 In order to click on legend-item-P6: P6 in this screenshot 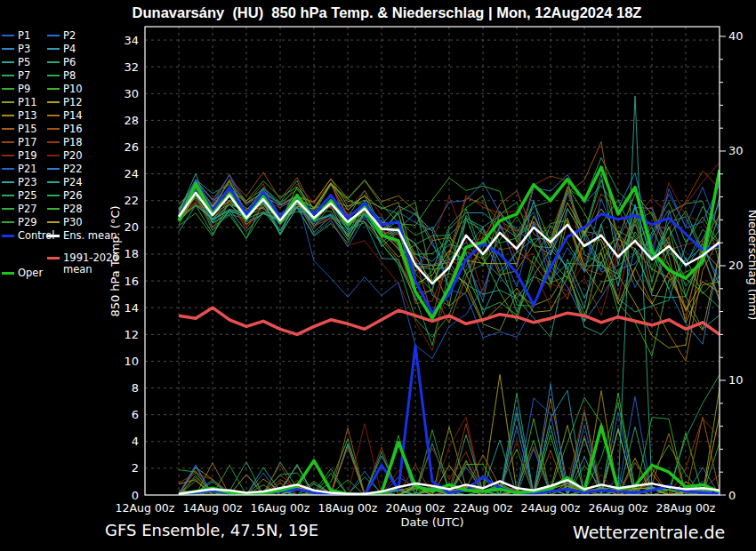, I will do `click(61, 62)`.